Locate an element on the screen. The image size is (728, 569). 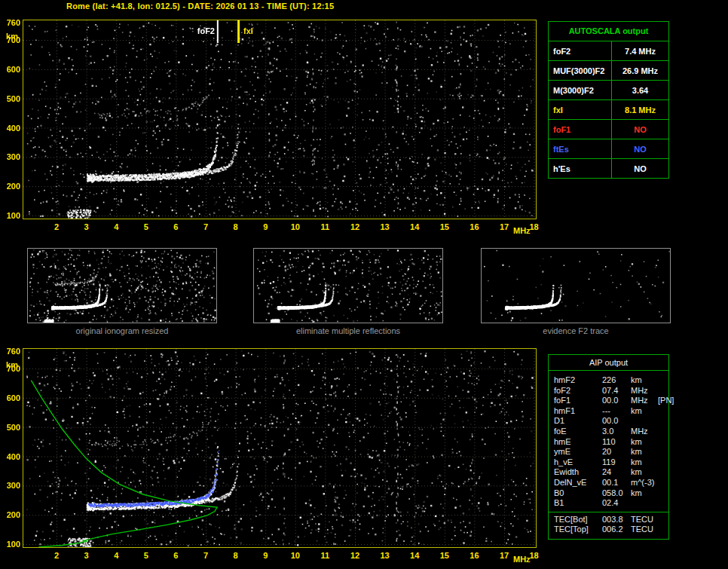
aip-row: ymE 20 km is located at coordinates (609, 452).